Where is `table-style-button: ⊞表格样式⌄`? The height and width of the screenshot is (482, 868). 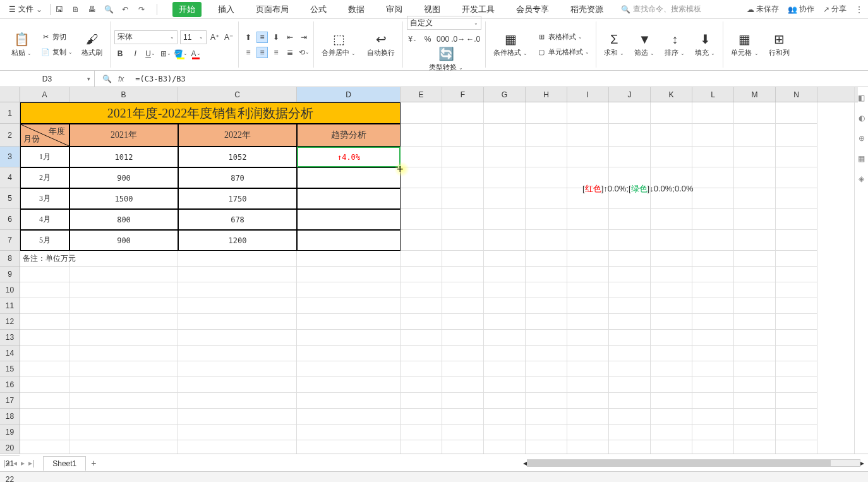
table-style-button: ⊞表格样式⌄ is located at coordinates (563, 37).